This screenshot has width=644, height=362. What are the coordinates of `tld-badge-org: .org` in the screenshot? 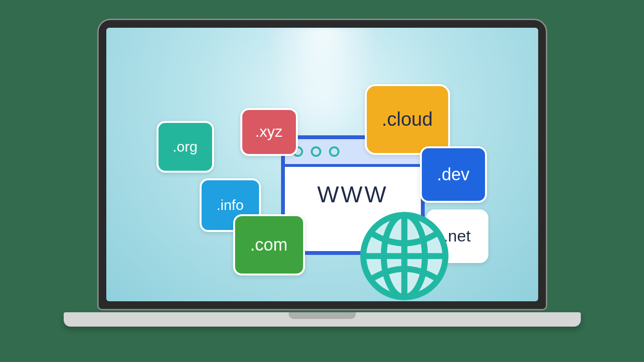 It's located at (185, 147).